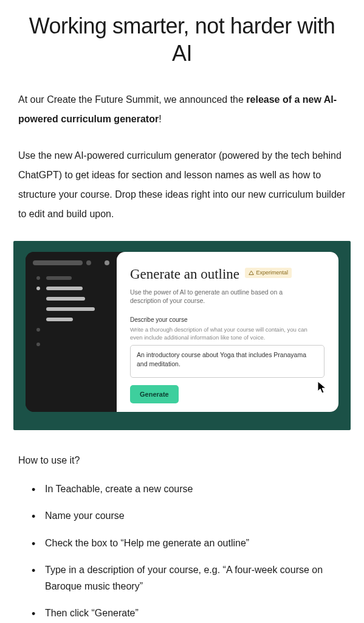 The image size is (364, 623). What do you see at coordinates (196, 489) in the screenshot?
I see `list-item: In Teachable, create a new course` at bounding box center [196, 489].